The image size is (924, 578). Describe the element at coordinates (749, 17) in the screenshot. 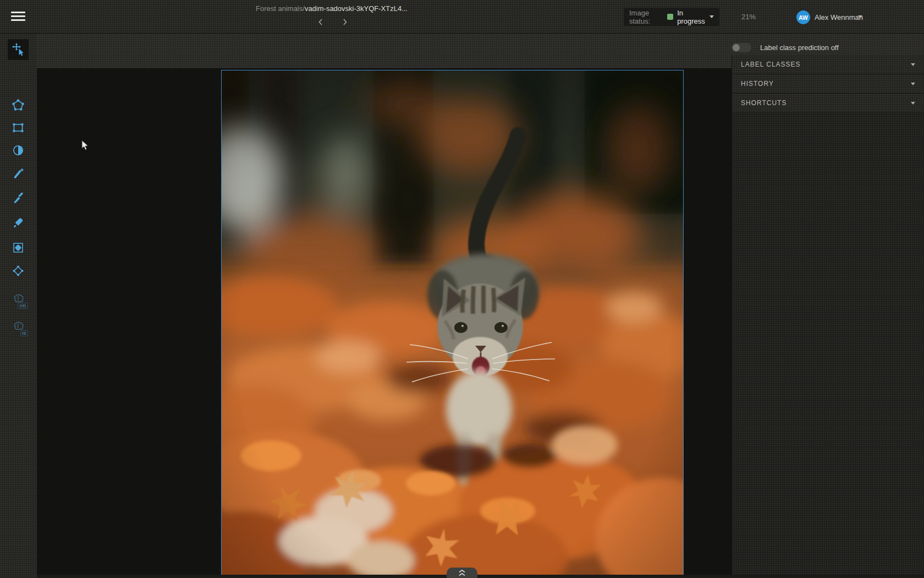

I see `zoom-level: 21%` at that location.